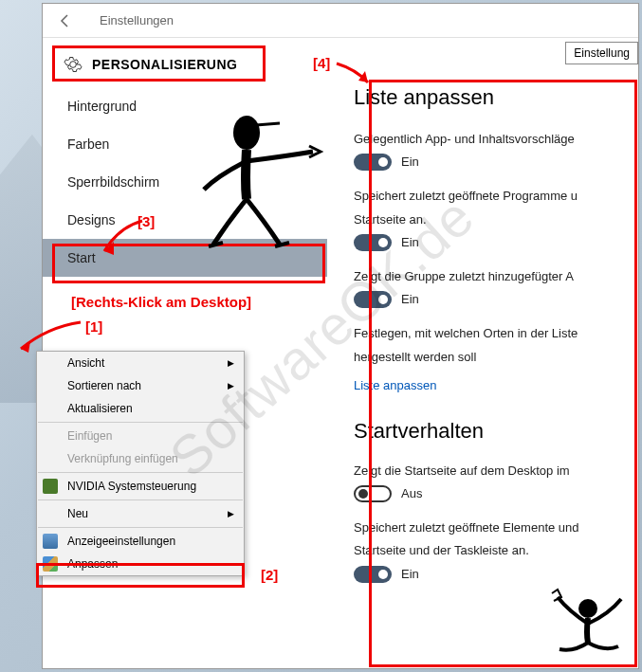  What do you see at coordinates (373, 243) in the screenshot?
I see `toggle-recent-programs` at bounding box center [373, 243].